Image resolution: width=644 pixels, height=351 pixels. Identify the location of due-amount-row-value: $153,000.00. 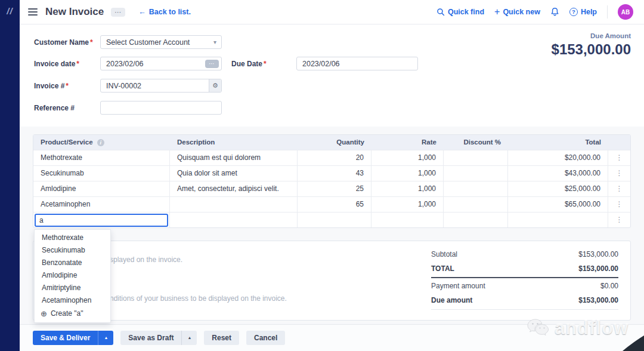
(599, 300).